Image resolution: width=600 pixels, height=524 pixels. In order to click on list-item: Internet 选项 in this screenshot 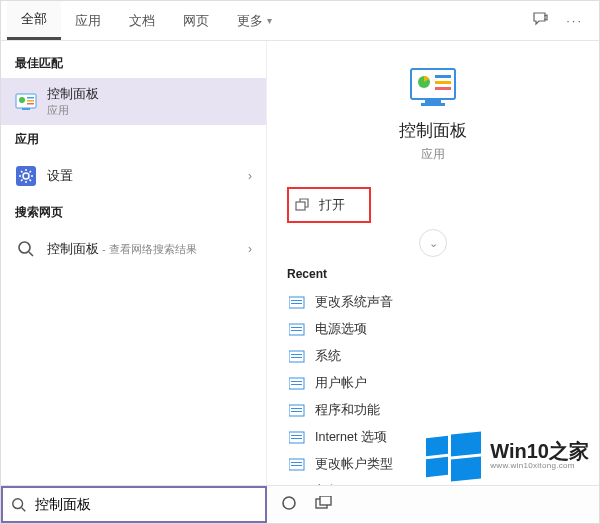, I will do `click(433, 438)`.